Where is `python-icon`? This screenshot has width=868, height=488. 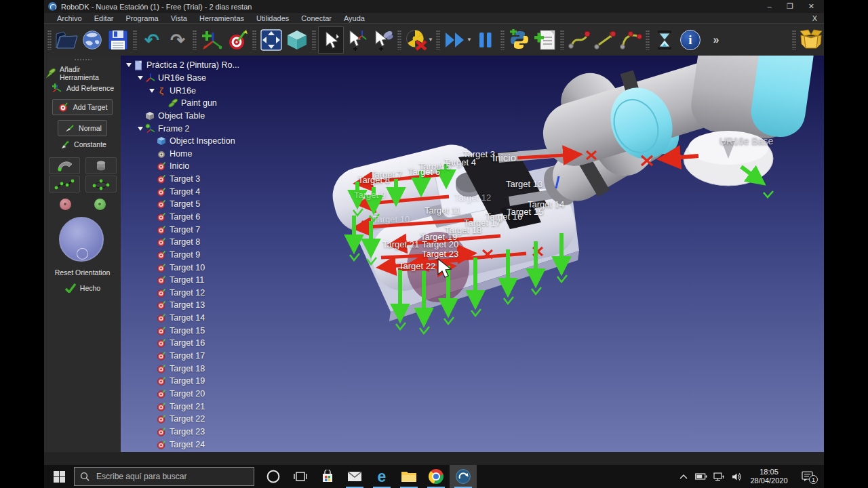
python-icon is located at coordinates (519, 40).